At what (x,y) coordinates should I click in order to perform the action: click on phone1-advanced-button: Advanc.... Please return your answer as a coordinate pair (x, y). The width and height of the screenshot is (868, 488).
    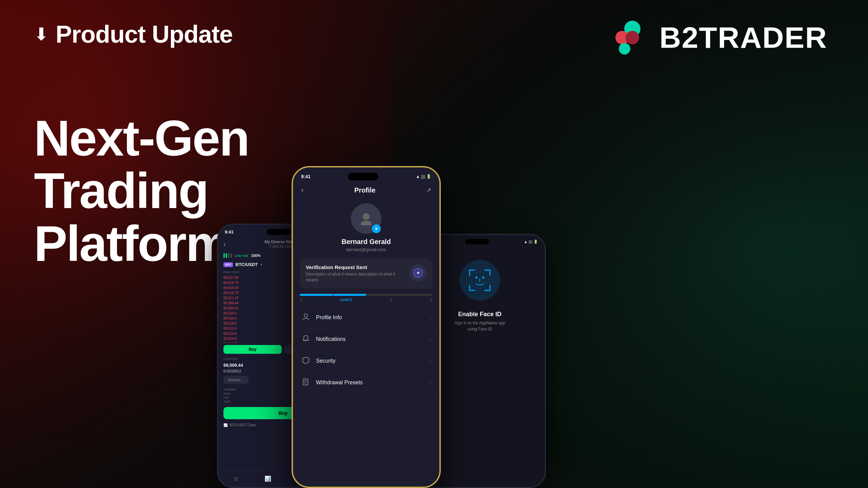
    Looking at the image, I should click on (236, 380).